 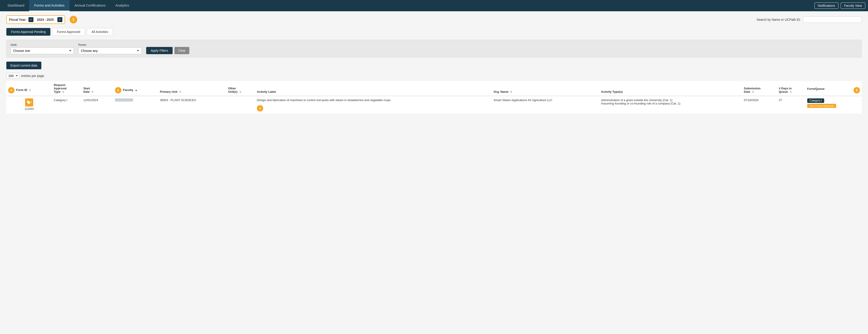 What do you see at coordinates (29, 105) in the screenshot?
I see `td-form-id: 4 121933` at bounding box center [29, 105].